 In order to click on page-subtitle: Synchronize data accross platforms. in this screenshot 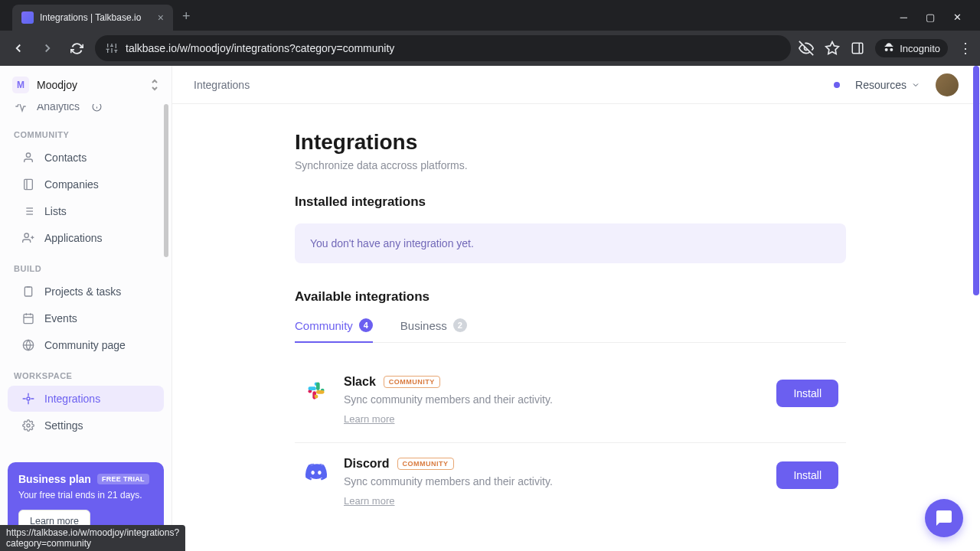, I will do `click(570, 165)`.